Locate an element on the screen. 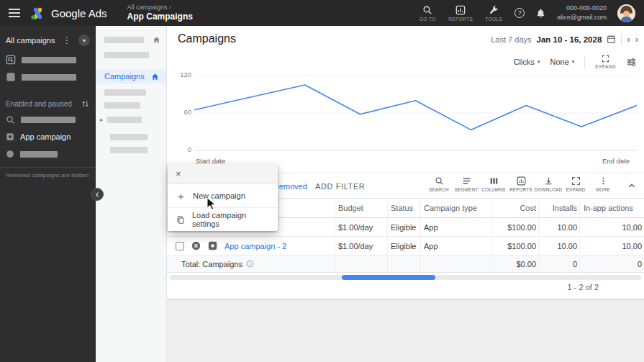 This screenshot has width=644, height=362. chart-controls: Clicks ▾ None ▾ EXPAND is located at coordinates (576, 62).